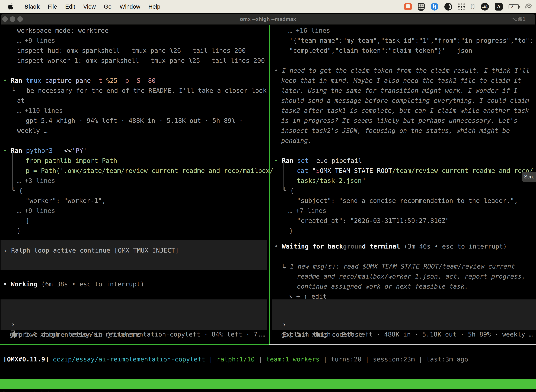 Image resolution: width=536 pixels, height=392 pixels. I want to click on left-prompt-input: › Improve documentation in @filename, so click(72, 314).